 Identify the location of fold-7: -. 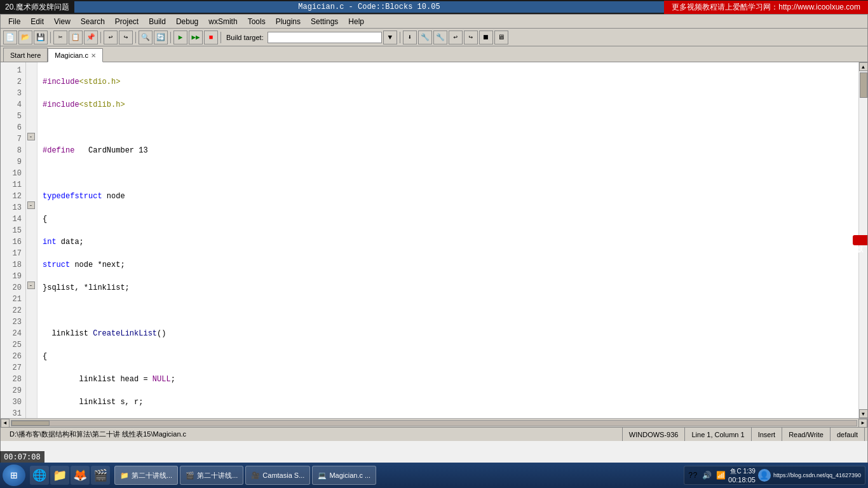
(31, 137).